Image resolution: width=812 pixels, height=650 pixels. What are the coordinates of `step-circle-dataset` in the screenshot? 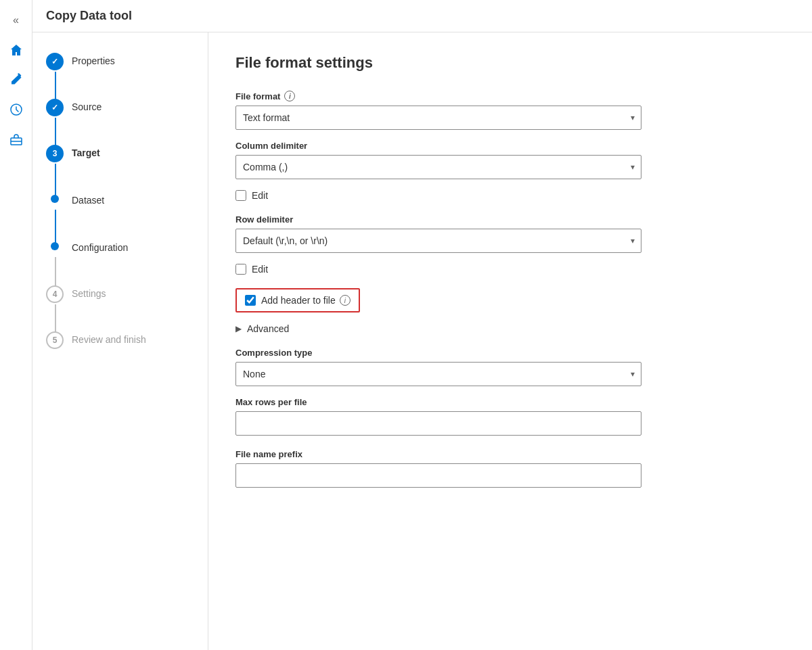 It's located at (55, 199).